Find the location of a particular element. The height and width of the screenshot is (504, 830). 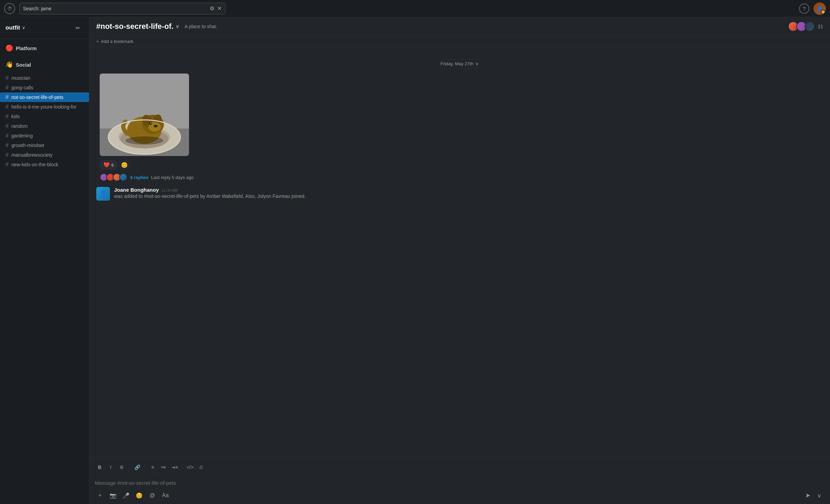

system-message-author: Joane Bonghanoy is located at coordinates (136, 190).